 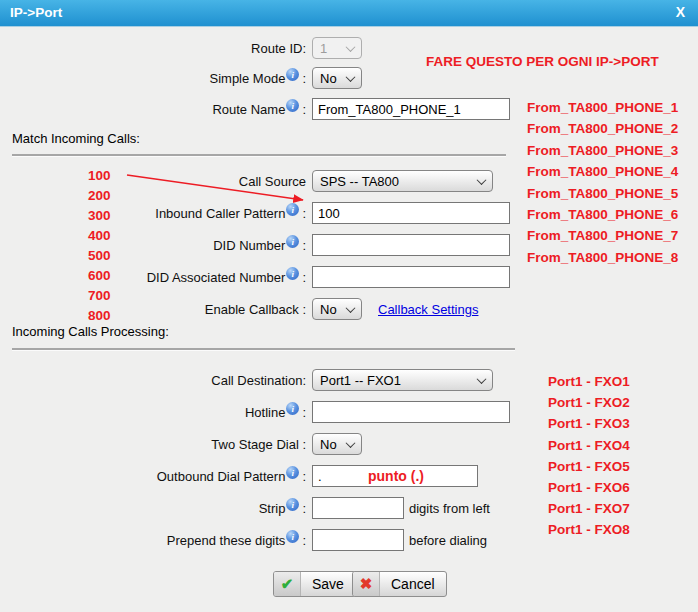 What do you see at coordinates (314, 584) in the screenshot?
I see `save-button: ✔ Save` at bounding box center [314, 584].